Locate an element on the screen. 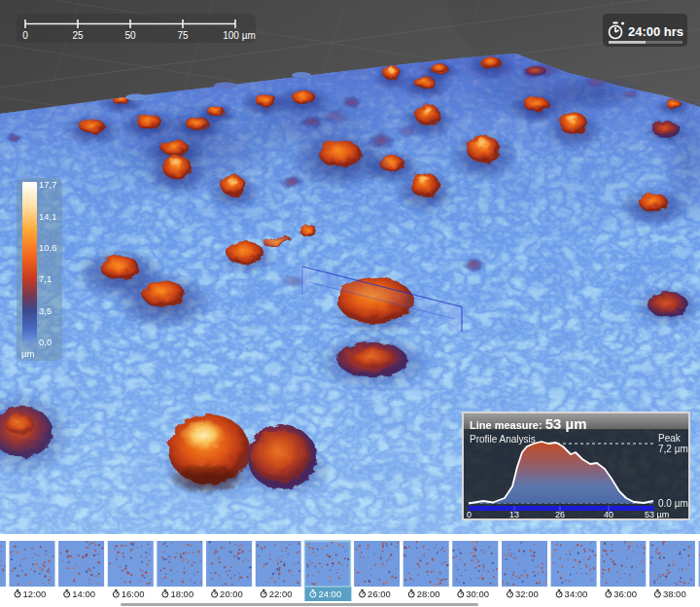 The image size is (700, 607). svg-text: 36:00 is located at coordinates (625, 593).